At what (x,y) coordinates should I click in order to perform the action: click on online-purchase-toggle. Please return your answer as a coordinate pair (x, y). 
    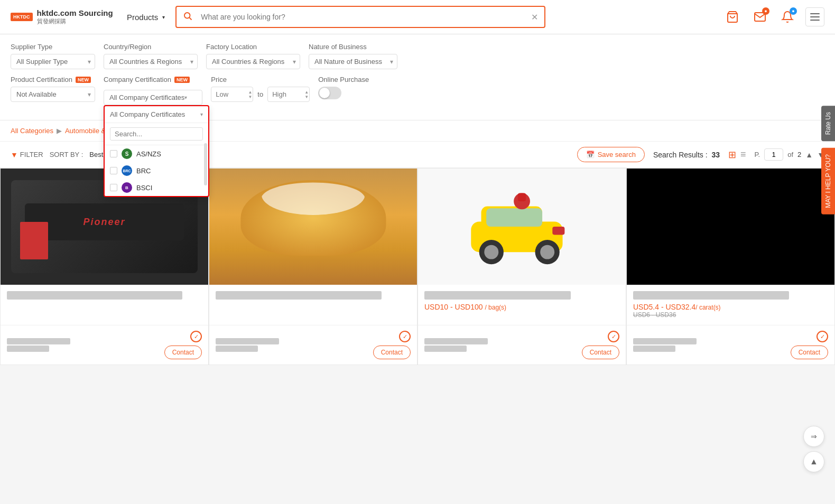
    Looking at the image, I should click on (330, 93).